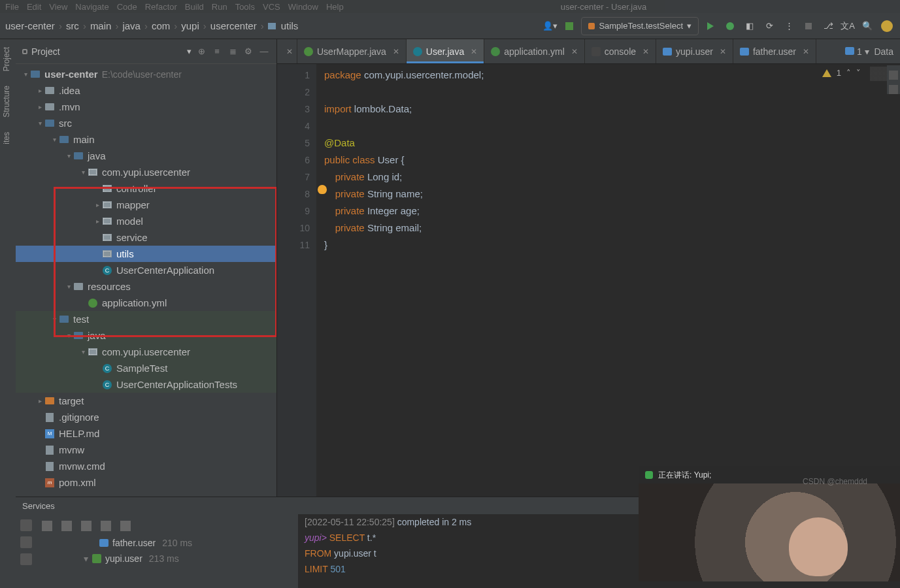  I want to click on prev-highlight-icon: ˄, so click(848, 73).